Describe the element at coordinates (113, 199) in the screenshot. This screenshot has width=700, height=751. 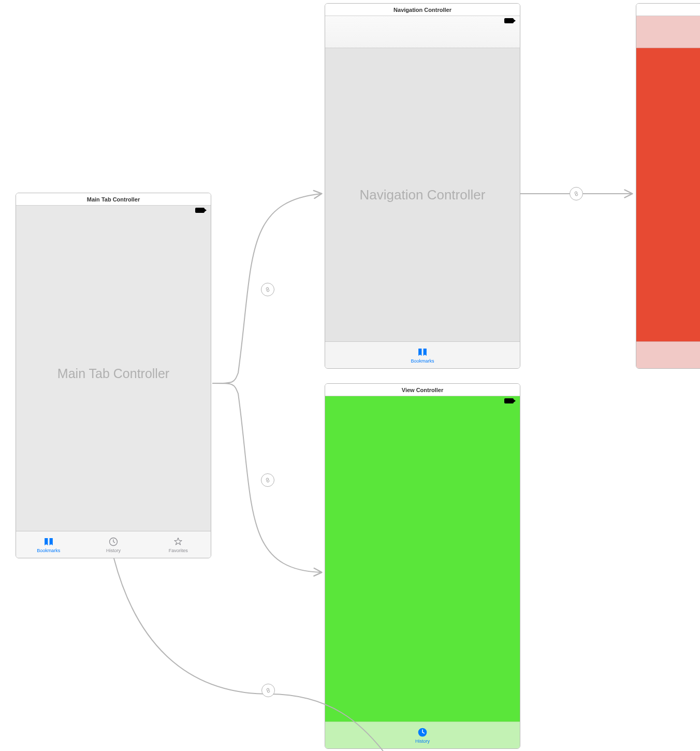
I see `scene-title-label: Main Tab Controller` at that location.